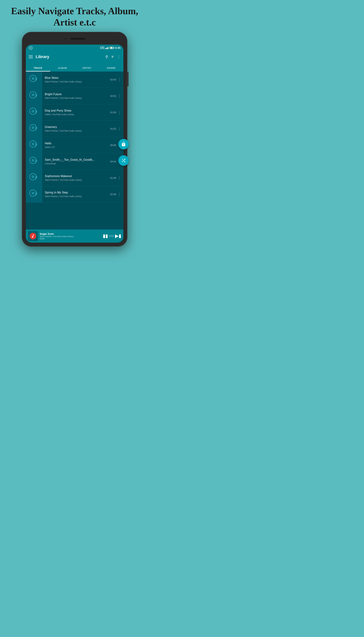 The width and height of the screenshot is (364, 637). What do you see at coordinates (78, 160) in the screenshot?
I see `track-name: Sam_Smith_-_Too_Good_At_Goodb...` at bounding box center [78, 160].